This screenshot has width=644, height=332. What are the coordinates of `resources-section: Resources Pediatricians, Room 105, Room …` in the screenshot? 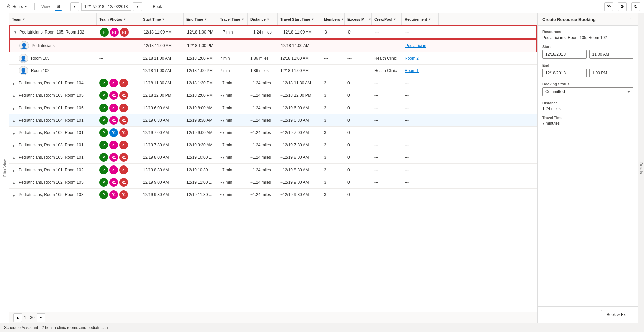 It's located at (588, 35).